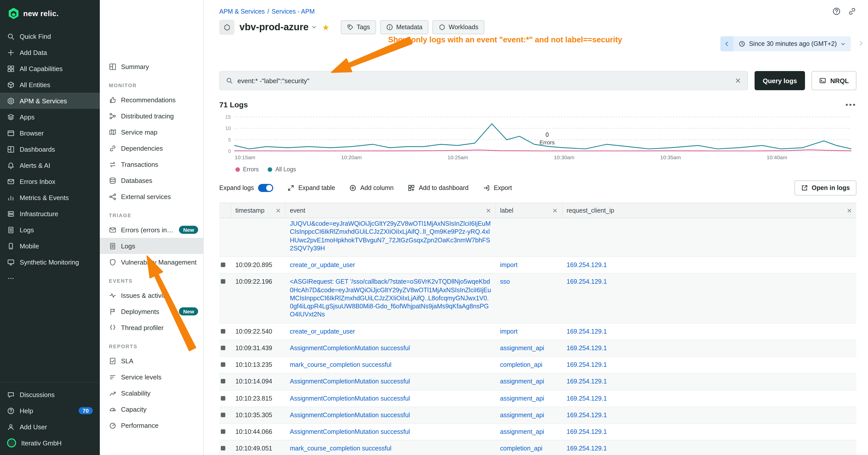 The height and width of the screenshot is (455, 868). What do you see at coordinates (50, 149) in the screenshot?
I see `global-nav-dashboards: Dashboards` at bounding box center [50, 149].